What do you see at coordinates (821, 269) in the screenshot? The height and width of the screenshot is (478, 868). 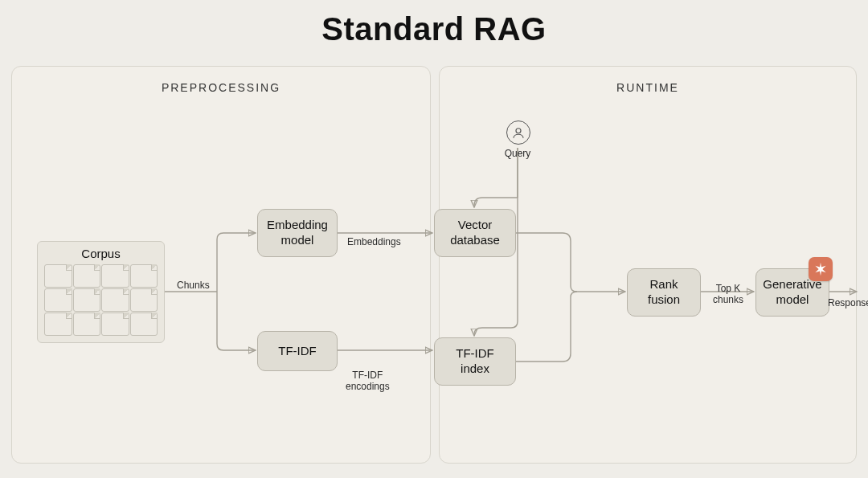 I see `anthropic-logo-icon` at bounding box center [821, 269].